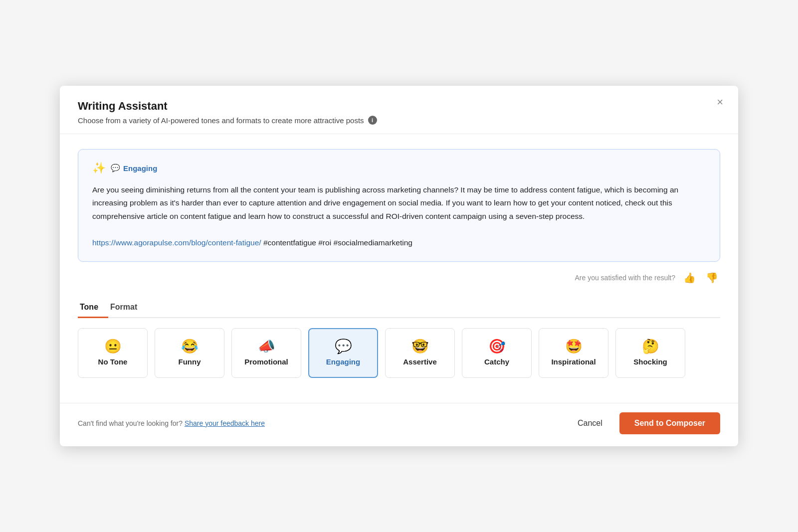 The image size is (798, 532). Describe the element at coordinates (712, 278) in the screenshot. I see `thumbdown-icon: 👎` at that location.